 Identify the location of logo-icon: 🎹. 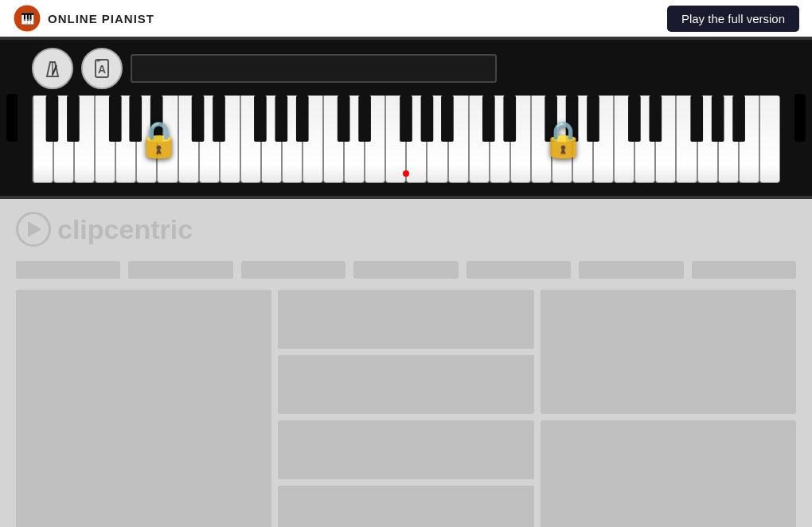
(27, 18).